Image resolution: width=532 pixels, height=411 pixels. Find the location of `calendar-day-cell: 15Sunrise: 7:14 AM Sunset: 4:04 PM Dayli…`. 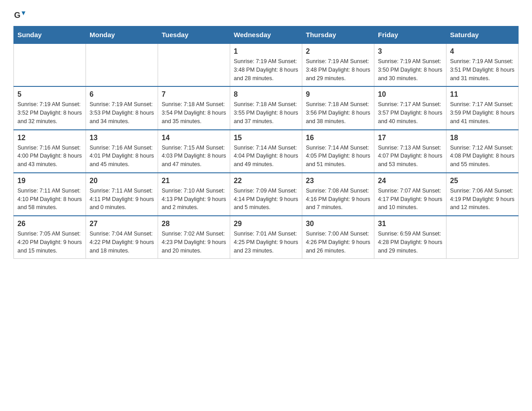

calendar-day-cell: 15Sunrise: 7:14 AM Sunset: 4:04 PM Dayli… is located at coordinates (266, 151).